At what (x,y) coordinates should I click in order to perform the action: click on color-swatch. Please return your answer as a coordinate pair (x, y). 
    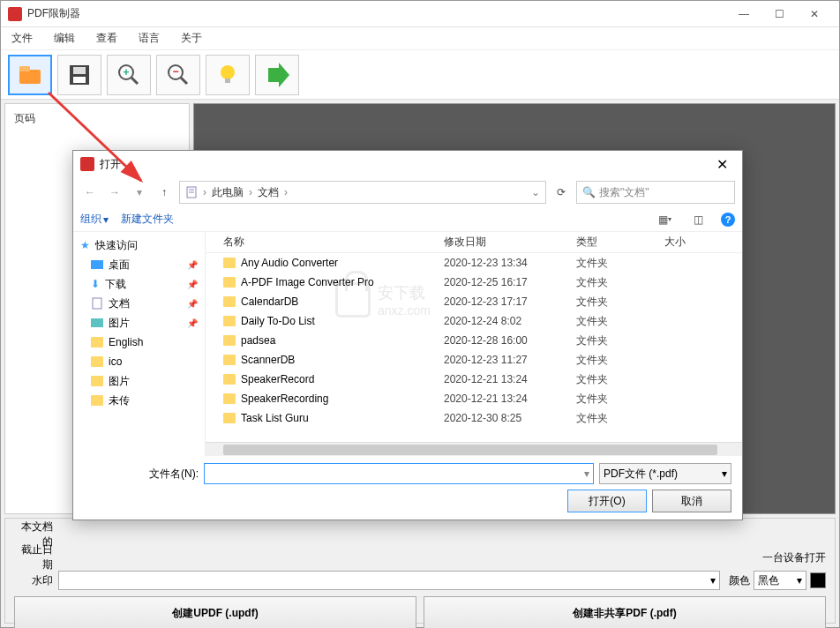
    Looking at the image, I should click on (818, 580).